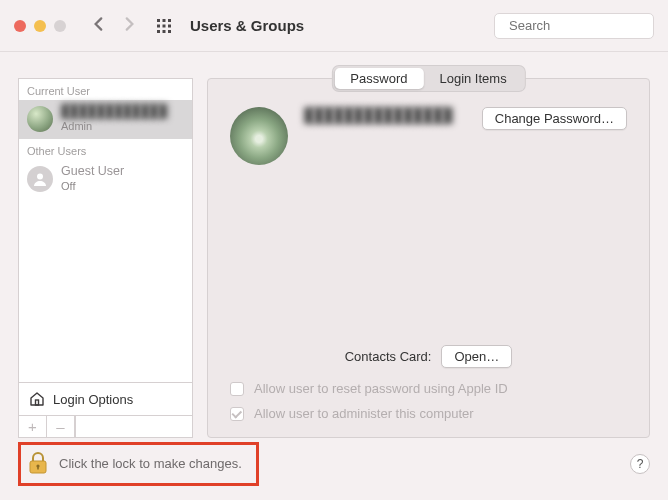 This screenshot has width=668, height=500. I want to click on house-icon, so click(37, 399).